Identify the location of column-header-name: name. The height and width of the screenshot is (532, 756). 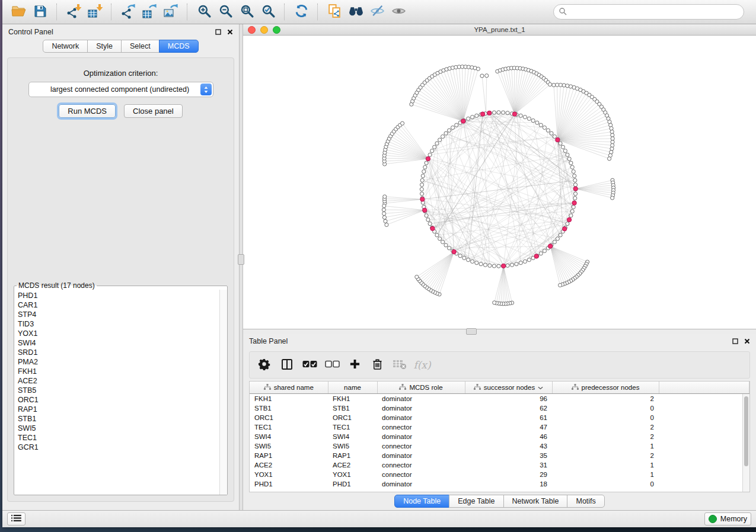
(352, 387).